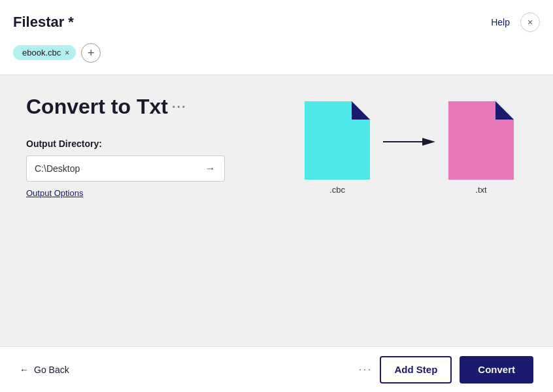 The image size is (553, 392). I want to click on header-top: Filestar * Help ×, so click(276, 19).